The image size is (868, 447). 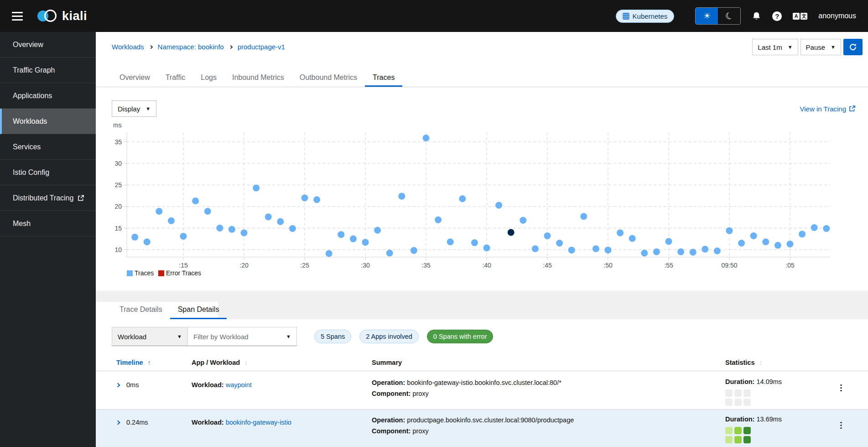 What do you see at coordinates (258, 79) in the screenshot?
I see `tab-inbound-metrics: Inbound Metrics` at bounding box center [258, 79].